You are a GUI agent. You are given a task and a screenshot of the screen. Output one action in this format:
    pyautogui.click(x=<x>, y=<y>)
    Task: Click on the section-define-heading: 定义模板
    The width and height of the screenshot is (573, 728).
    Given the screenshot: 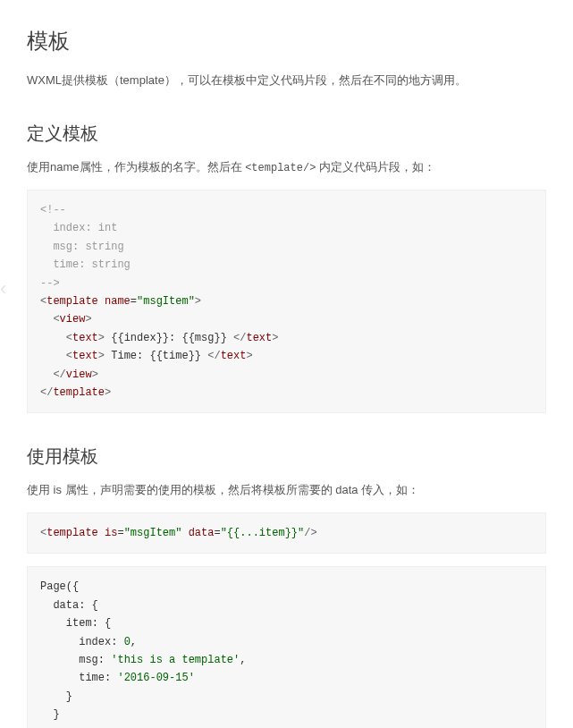 What is the action you would take?
    pyautogui.click(x=286, y=134)
    